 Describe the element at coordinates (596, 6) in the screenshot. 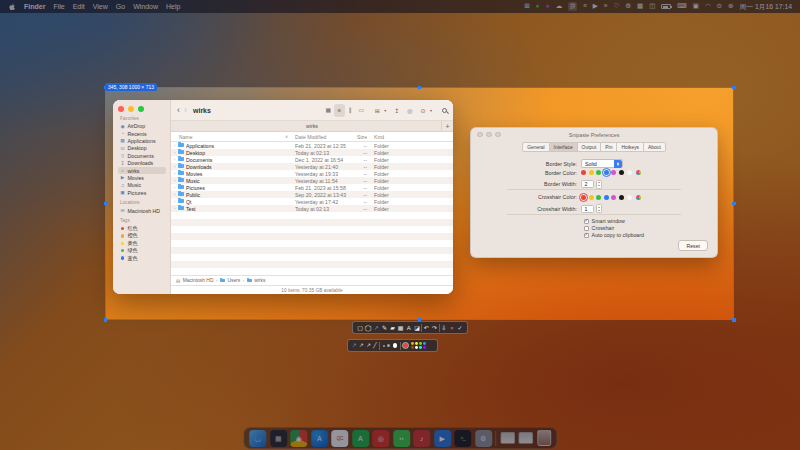

I see `media-play-icon: ▶` at that location.